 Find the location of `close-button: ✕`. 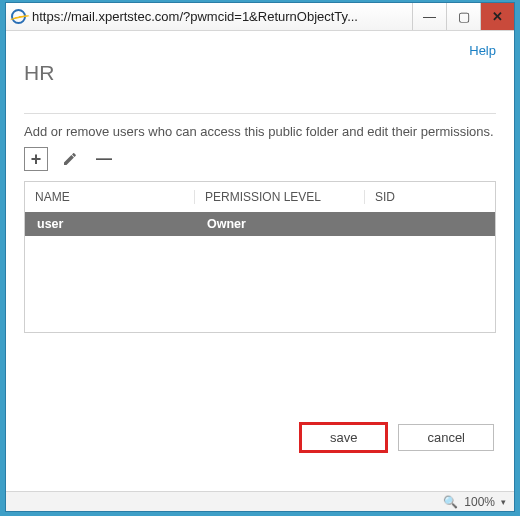

close-button: ✕ is located at coordinates (497, 16).